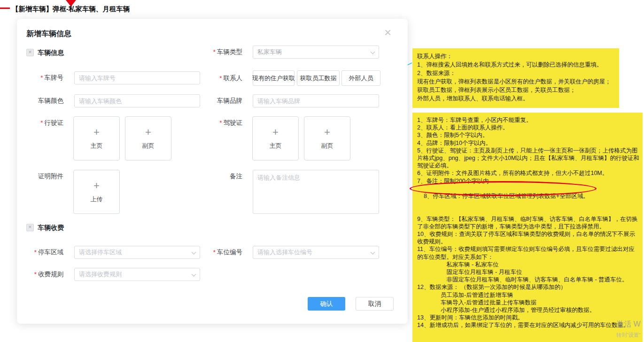 Image resolution: width=644 pixels, height=342 pixels. Describe the element at coordinates (628, 335) in the screenshot. I see `activation-watermark-sub: 转到“设置”` at that location.